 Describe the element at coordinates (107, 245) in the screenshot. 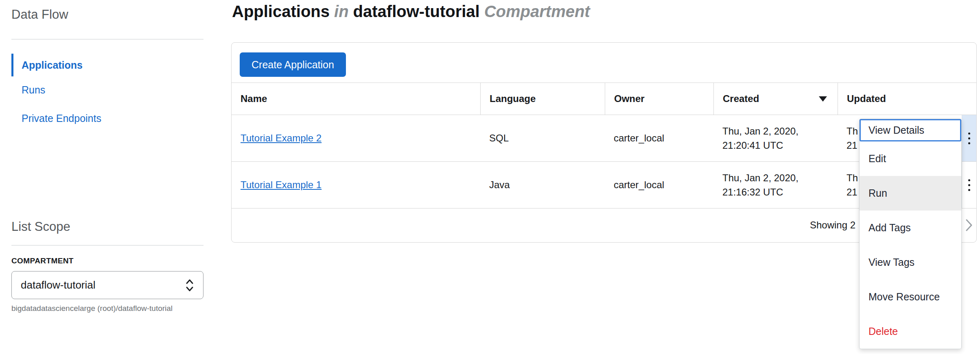

I see `list-scope-divider` at that location.